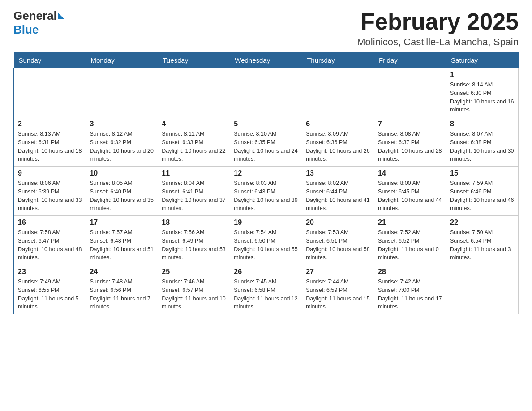  Describe the element at coordinates (266, 142) in the screenshot. I see `week-row-2: 2Sunrise: 8:13 AM Sunset: 6:31 PM Daylig…` at that location.